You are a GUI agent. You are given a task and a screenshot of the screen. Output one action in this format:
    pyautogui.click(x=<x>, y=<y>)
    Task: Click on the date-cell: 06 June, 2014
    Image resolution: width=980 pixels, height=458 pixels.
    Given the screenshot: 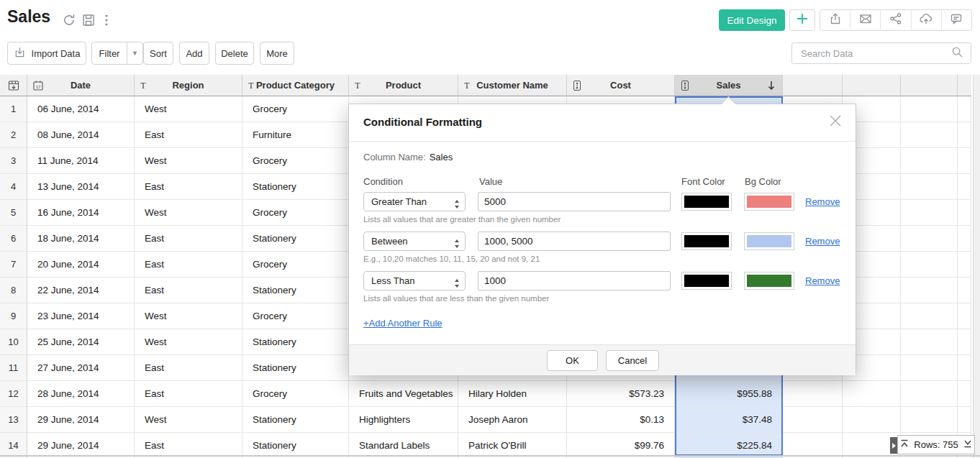 What is the action you would take?
    pyautogui.click(x=81, y=109)
    